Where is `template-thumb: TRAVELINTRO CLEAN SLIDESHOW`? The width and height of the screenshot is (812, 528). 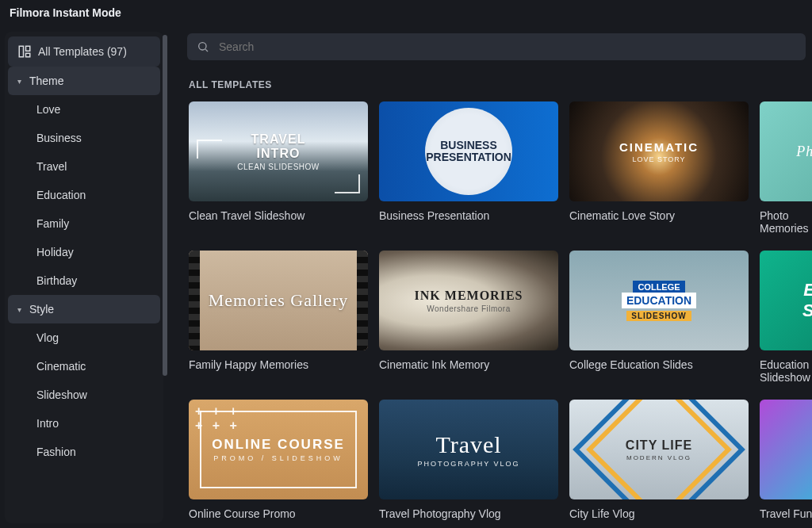 template-thumb: TRAVELINTRO CLEAN SLIDESHOW is located at coordinates (278, 151).